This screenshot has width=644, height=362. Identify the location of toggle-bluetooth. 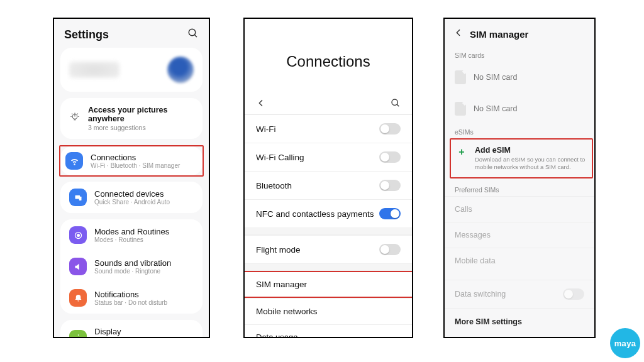
(390, 185).